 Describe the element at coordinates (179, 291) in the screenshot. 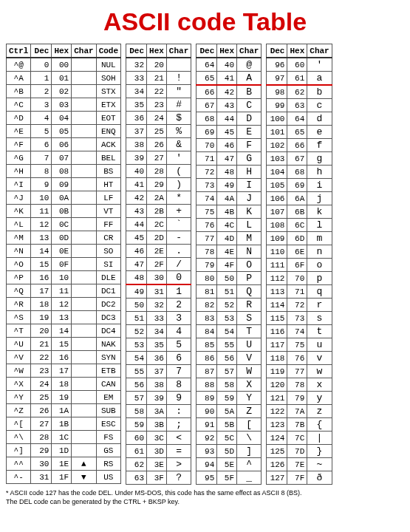

I see `cell-char: 1` at that location.